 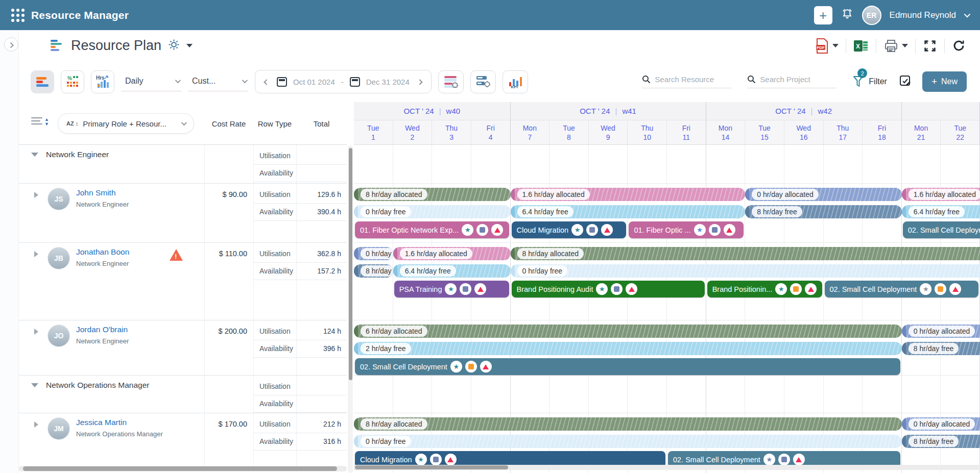 What do you see at coordinates (821, 48) in the screenshot?
I see `svg-text: PDF` at bounding box center [821, 48].